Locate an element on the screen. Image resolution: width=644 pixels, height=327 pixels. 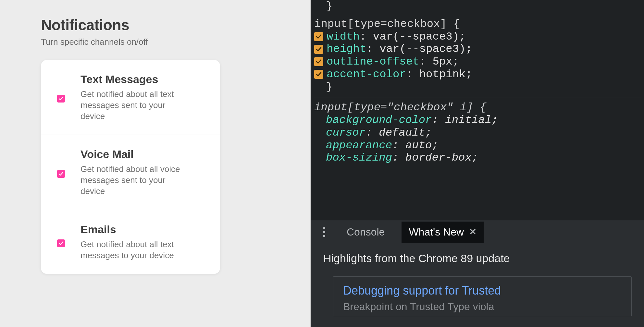
kebab-menu-icon is located at coordinates (324, 232).